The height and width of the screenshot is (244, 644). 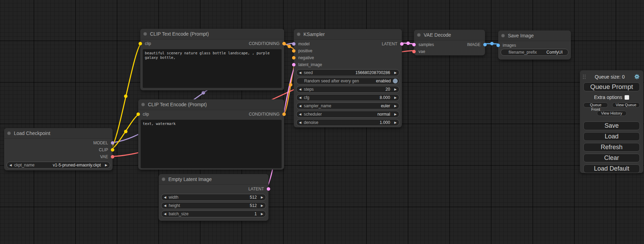 I want to click on settings-gear-icon, so click(x=637, y=77).